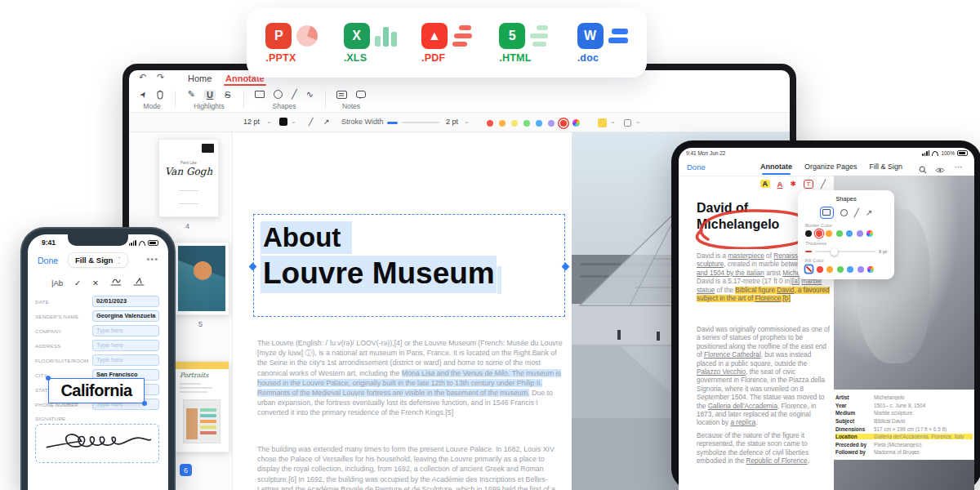 The image size is (980, 490). I want to click on border-color-swatch-selected, so click(819, 234).